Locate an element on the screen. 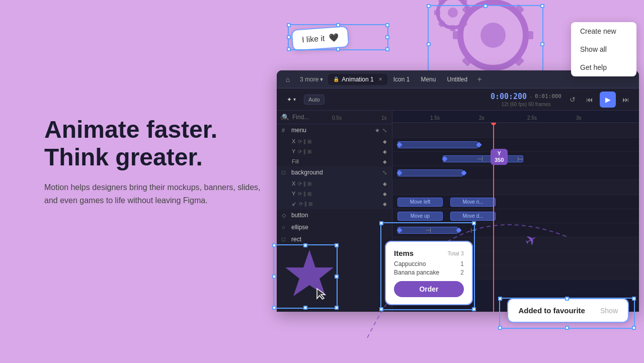  layer-menu-fill: Fill ◆ is located at coordinates (334, 161).